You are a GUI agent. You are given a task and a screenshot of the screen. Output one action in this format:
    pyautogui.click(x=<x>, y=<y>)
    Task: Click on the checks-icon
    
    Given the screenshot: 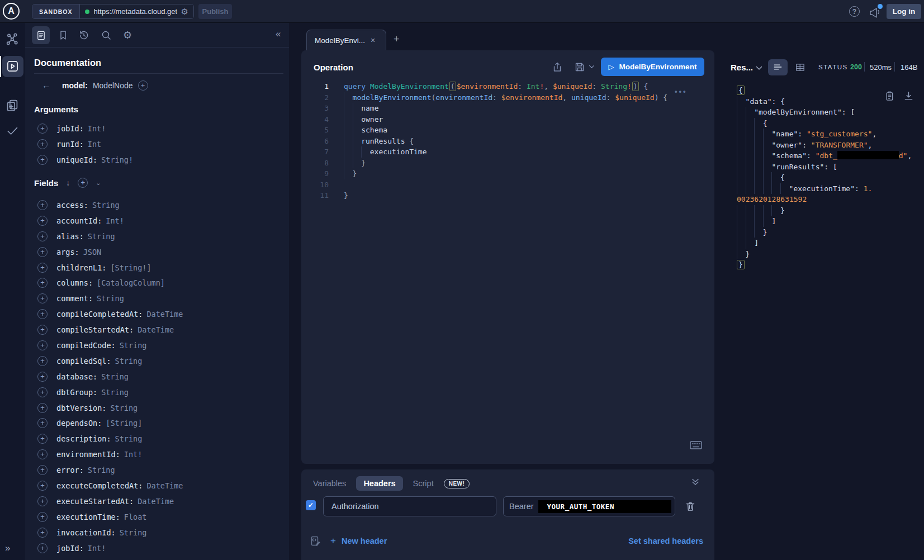 What is the action you would take?
    pyautogui.click(x=12, y=131)
    